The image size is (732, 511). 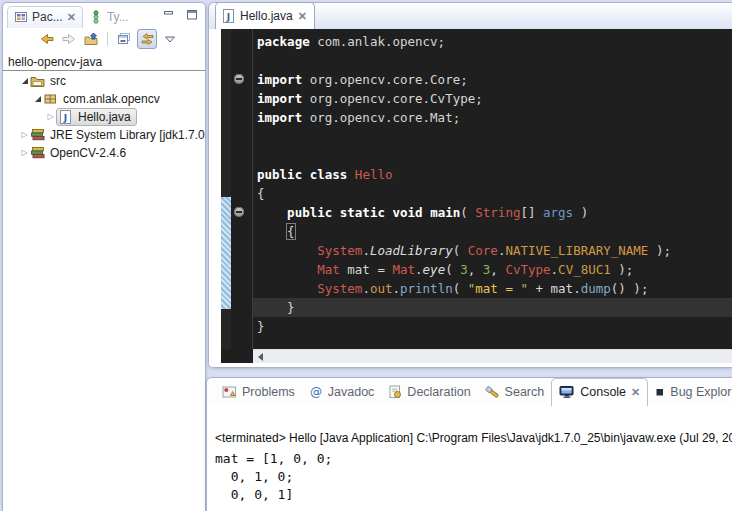 I want to click on view-tab-ty: Ty..., so click(x=109, y=18).